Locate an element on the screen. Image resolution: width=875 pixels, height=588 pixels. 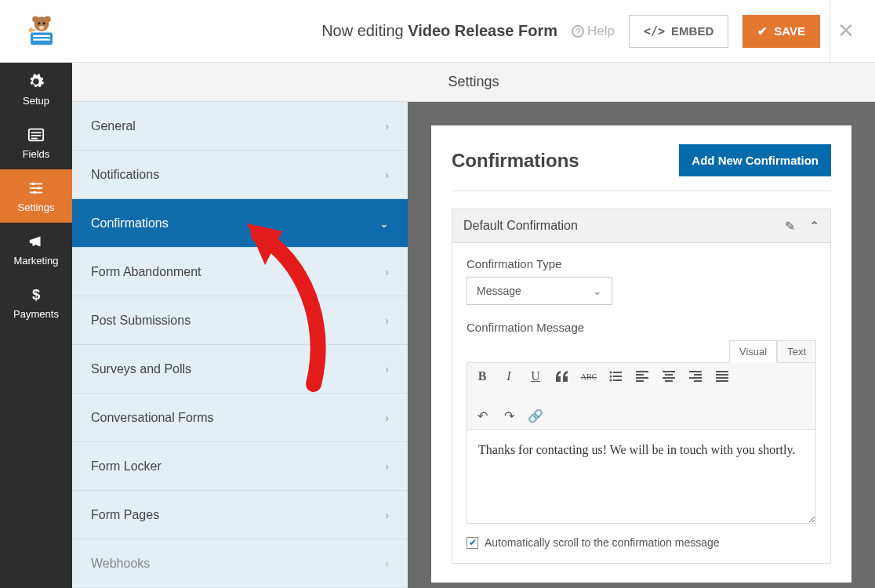
confirmation-type-select: Message ⌄ is located at coordinates (539, 291).